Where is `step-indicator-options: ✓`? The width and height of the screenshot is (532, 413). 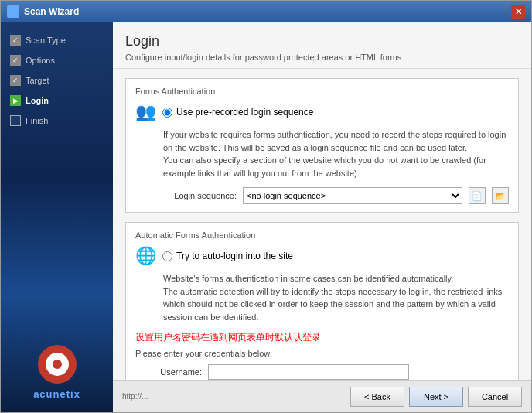 step-indicator-options: ✓ is located at coordinates (15, 60).